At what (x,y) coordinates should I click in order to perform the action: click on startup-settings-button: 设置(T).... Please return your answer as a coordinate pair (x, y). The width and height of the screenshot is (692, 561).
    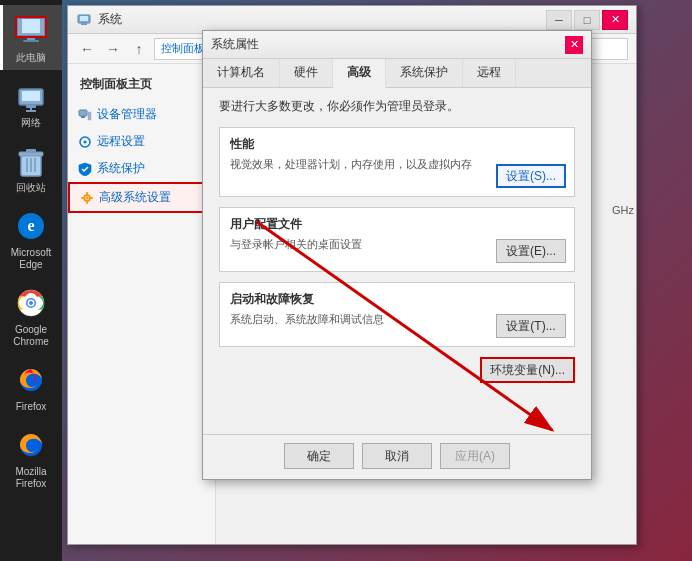
    Looking at the image, I should click on (531, 326).